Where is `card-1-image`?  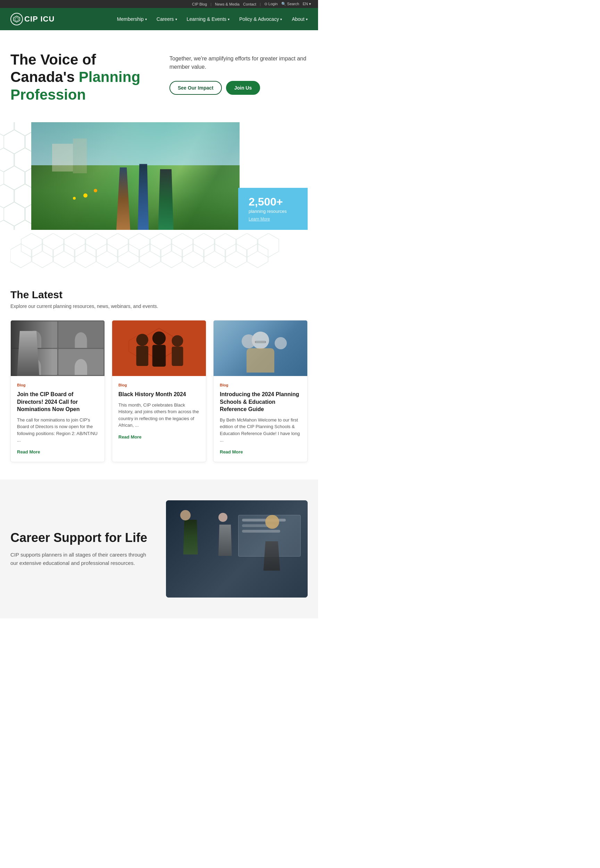 card-1-image is located at coordinates (58, 348).